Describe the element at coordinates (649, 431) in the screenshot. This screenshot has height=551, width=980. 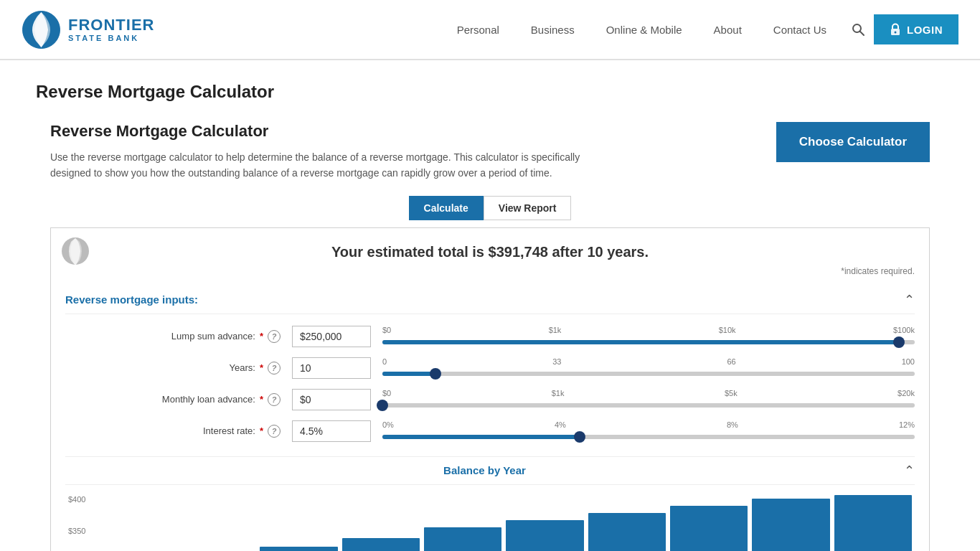
I see `interest-rate-slider-container: 0% 4% 8% 12%` at that location.